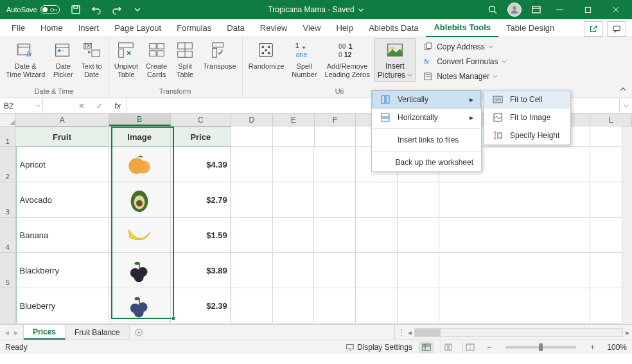  I want to click on search-icon, so click(493, 10).